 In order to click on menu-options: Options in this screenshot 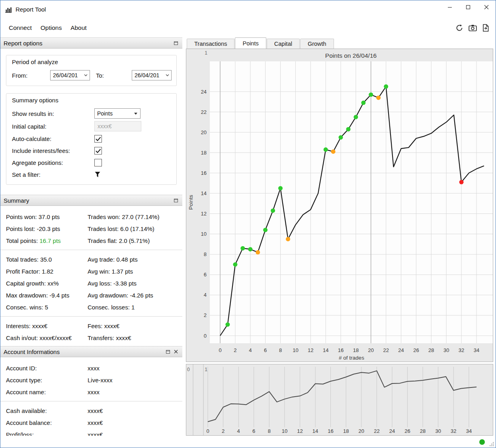, I will do `click(51, 28)`.